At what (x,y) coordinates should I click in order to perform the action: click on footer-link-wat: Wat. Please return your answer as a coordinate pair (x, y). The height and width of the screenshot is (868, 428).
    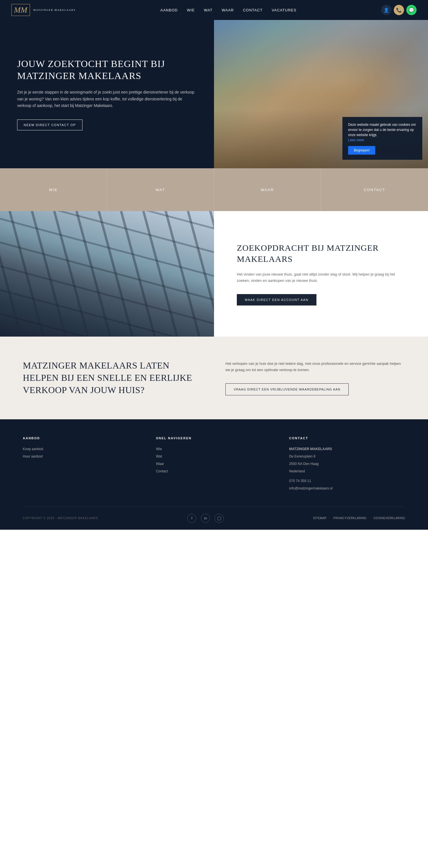
    Looking at the image, I should click on (214, 456).